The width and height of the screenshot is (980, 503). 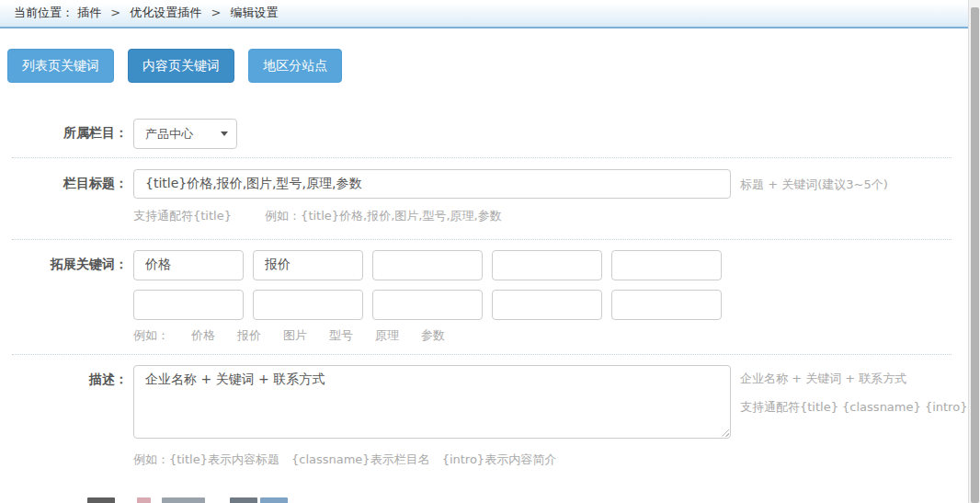 What do you see at coordinates (815, 181) in the screenshot?
I see `title-side-hint: 标题 + 关键词(建议3~5个)` at bounding box center [815, 181].